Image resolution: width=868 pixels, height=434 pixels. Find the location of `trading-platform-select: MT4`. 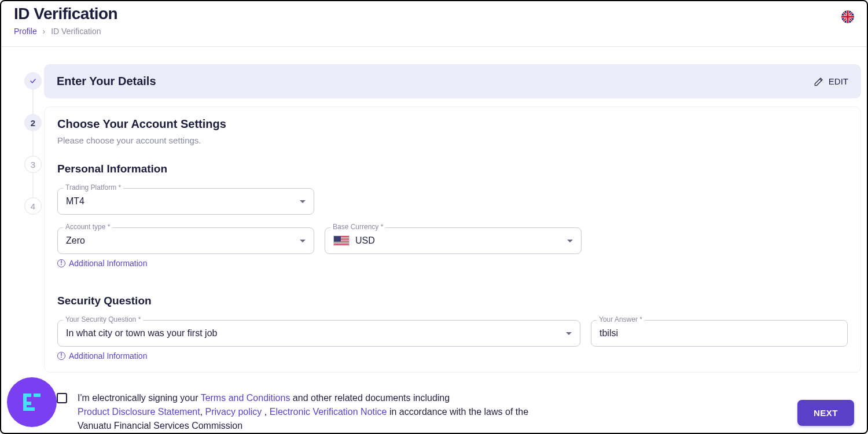

trading-platform-select: MT4 is located at coordinates (186, 201).